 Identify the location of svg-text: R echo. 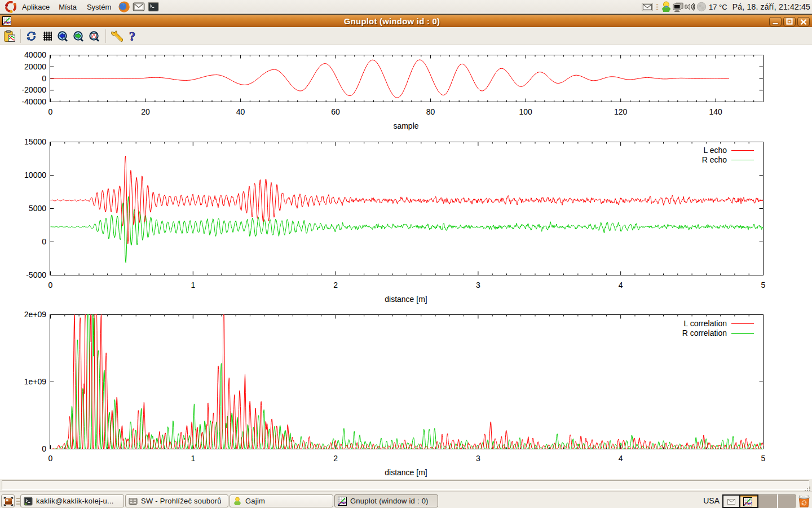
(715, 160).